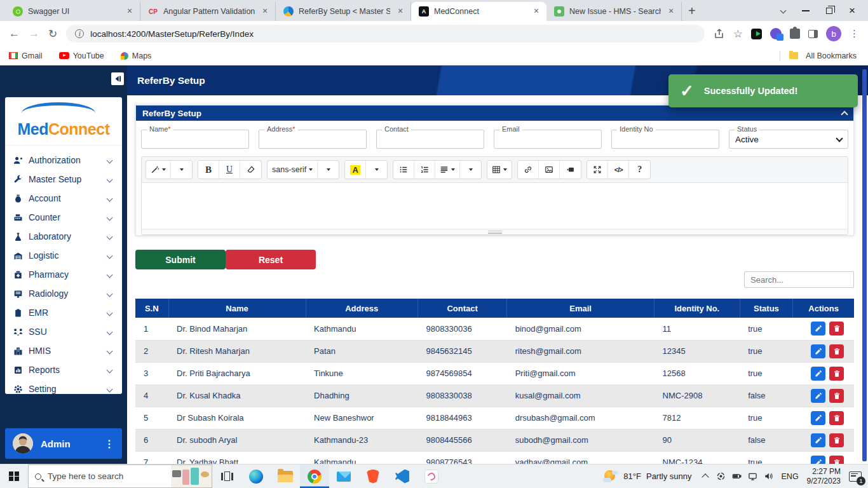 Image resolution: width=868 pixels, height=488 pixels. What do you see at coordinates (180, 259) in the screenshot?
I see `submit-button: Submit` at bounding box center [180, 259].